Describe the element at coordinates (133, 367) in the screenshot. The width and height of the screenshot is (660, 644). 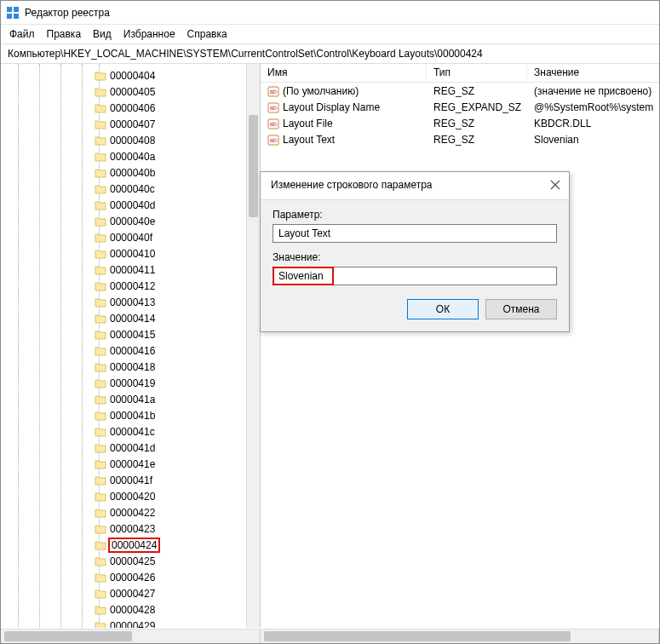
I see `tree-item-label: 00000418` at that location.